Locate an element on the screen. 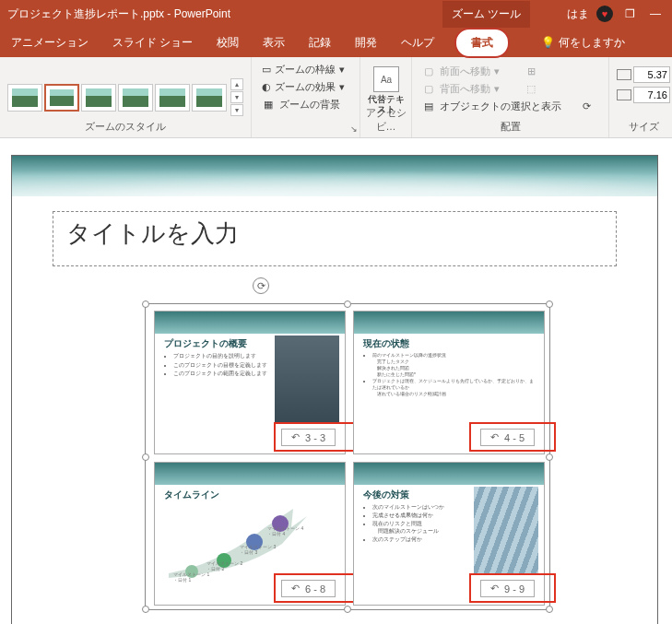  list-item: 前のマイルストーン以降の進捗状況 is located at coordinates (454, 356).